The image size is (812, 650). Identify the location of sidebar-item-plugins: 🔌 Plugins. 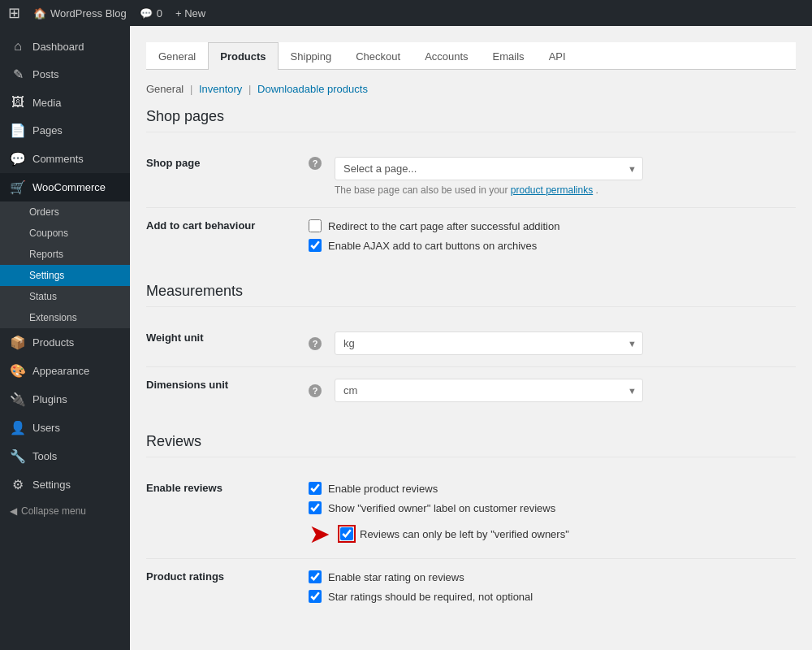
(65, 400).